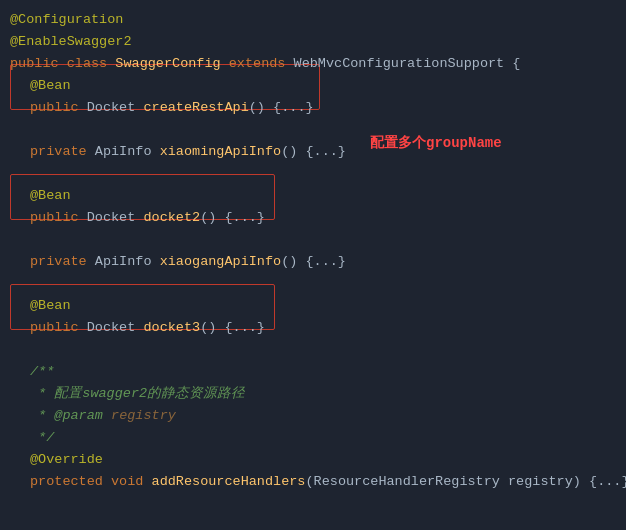 The width and height of the screenshot is (626, 530). I want to click on annotation-enableswagger: @EnableSwagger2, so click(71, 42).